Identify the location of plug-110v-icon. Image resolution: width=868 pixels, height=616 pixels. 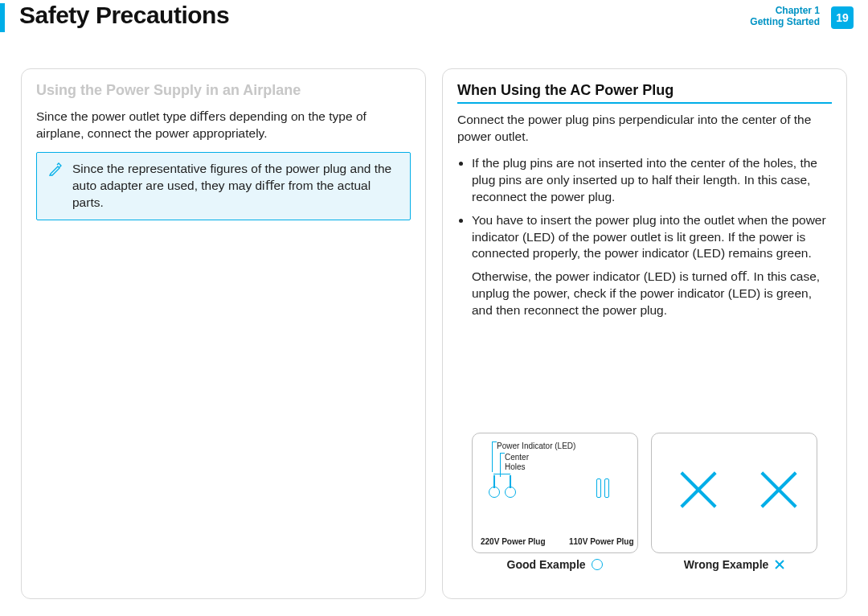
(605, 484).